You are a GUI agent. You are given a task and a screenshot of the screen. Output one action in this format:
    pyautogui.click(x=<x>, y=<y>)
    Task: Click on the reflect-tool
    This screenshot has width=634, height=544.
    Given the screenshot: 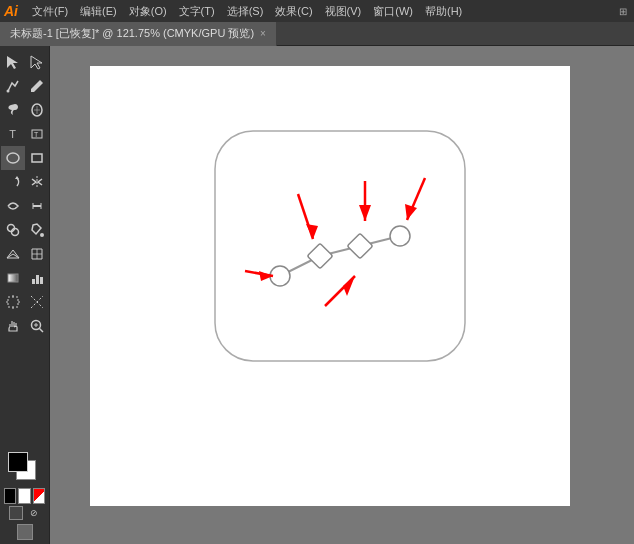 What is the action you would take?
    pyautogui.click(x=37, y=182)
    